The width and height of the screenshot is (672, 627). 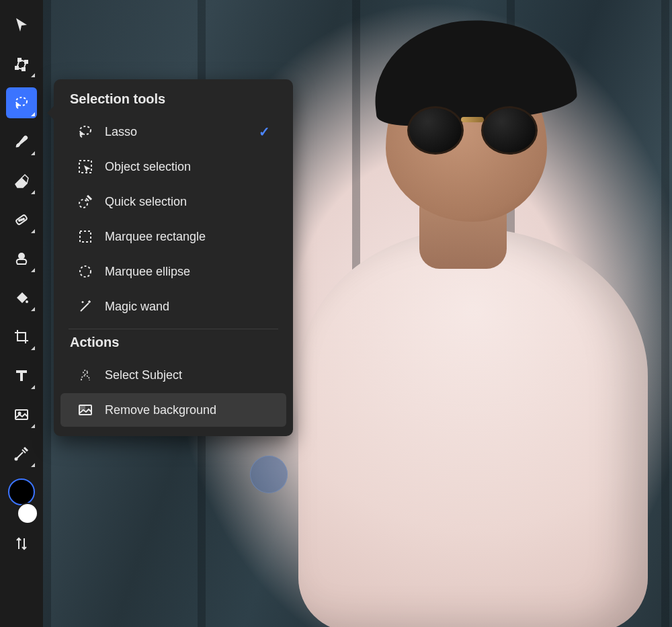 What do you see at coordinates (22, 544) in the screenshot?
I see `tool-swap-colors` at bounding box center [22, 544].